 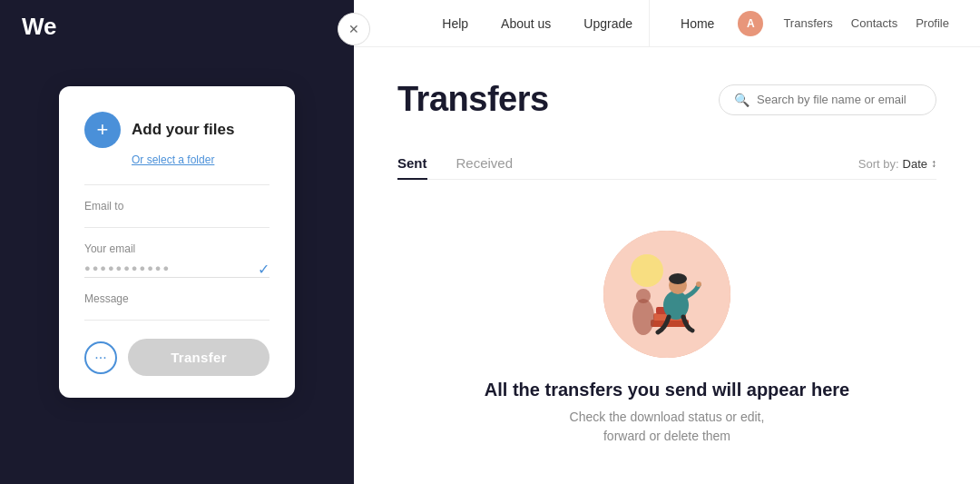 What do you see at coordinates (750, 24) in the screenshot?
I see `nav-avatar: A` at bounding box center [750, 24].